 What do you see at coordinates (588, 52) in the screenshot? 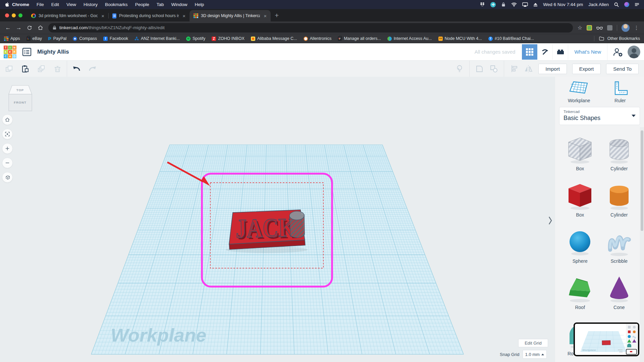
I see `whats-new-link: What's New` at bounding box center [588, 52].